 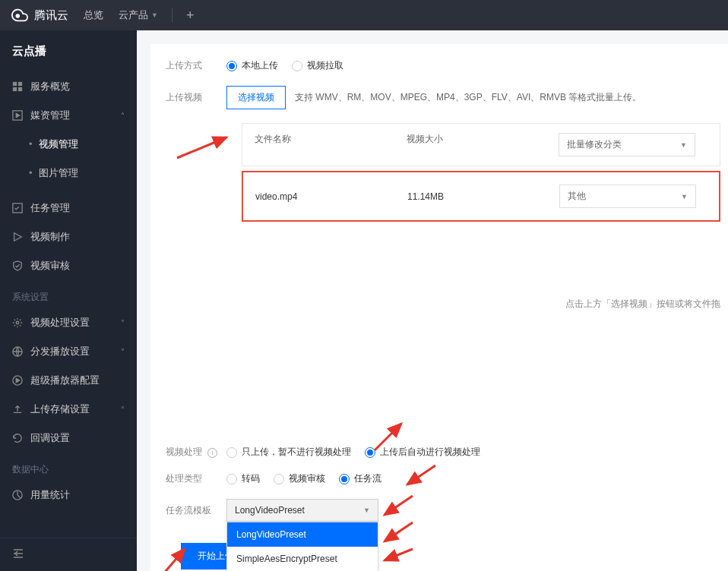 What do you see at coordinates (93, 15) in the screenshot?
I see `nav-overview: 总览` at bounding box center [93, 15].